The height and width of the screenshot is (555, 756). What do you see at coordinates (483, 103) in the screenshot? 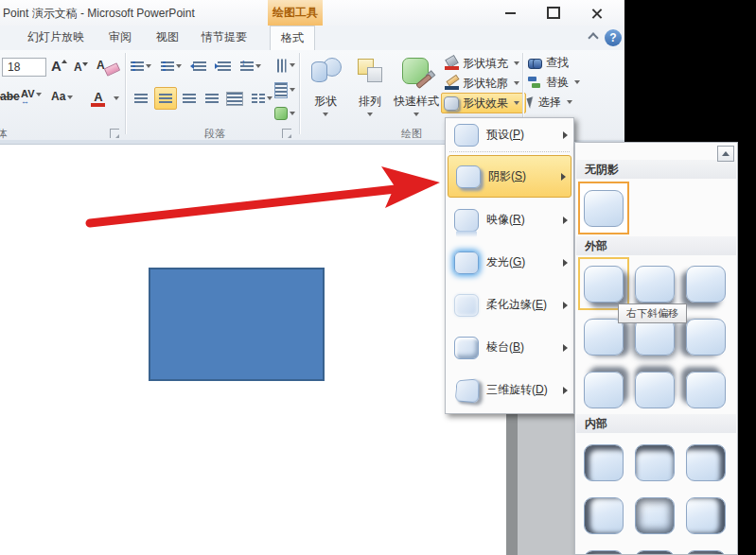
I see `shape-effects-button: 形状效果` at bounding box center [483, 103].